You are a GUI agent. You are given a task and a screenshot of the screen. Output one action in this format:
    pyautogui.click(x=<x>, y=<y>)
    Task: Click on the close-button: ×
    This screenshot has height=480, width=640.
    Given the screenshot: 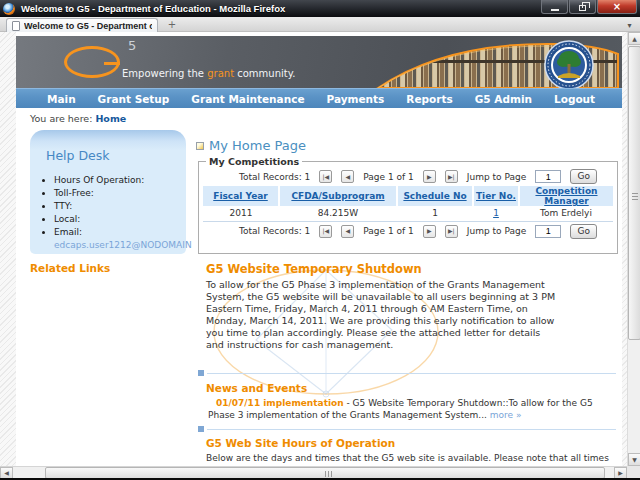 What is the action you would take?
    pyautogui.click(x=617, y=7)
    